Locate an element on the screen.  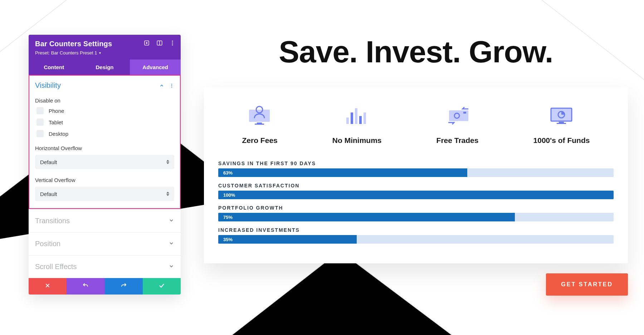
cancel-button is located at coordinates (48, 286).